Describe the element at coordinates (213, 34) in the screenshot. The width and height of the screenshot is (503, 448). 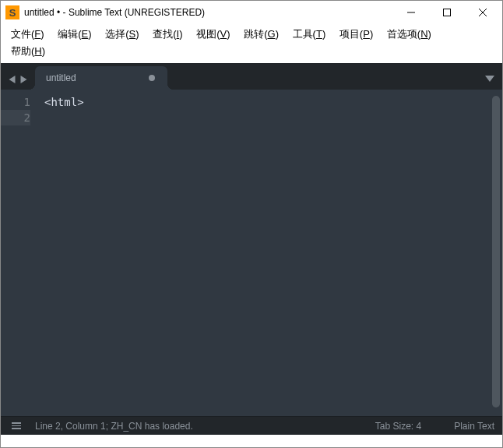
I see `menu-view: 视图(V)` at that location.